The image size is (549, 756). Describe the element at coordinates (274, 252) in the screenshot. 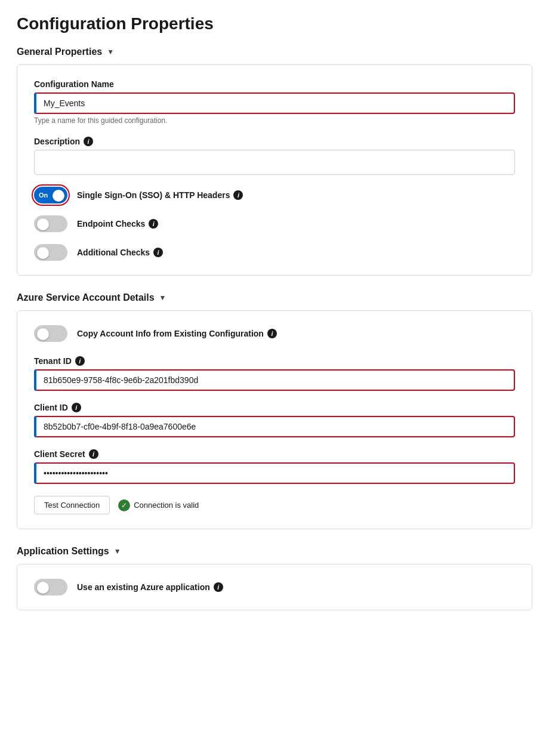

I see `additional-checks-toggle-row: Additional Checks i` at that location.